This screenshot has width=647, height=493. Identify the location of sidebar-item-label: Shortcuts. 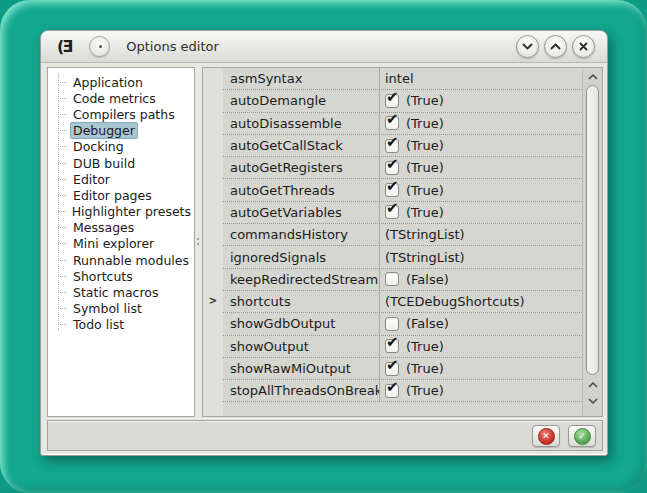
(103, 276).